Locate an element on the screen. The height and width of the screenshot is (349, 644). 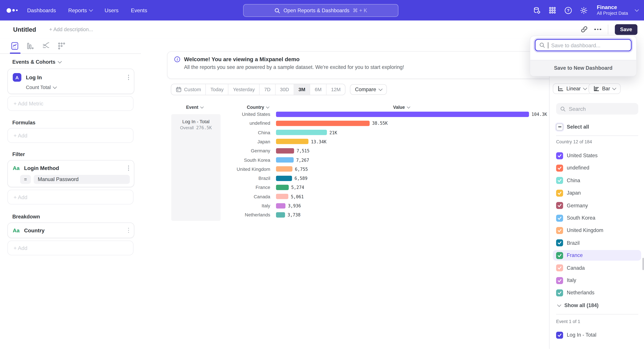
bar-netherlands is located at coordinates (280, 215).